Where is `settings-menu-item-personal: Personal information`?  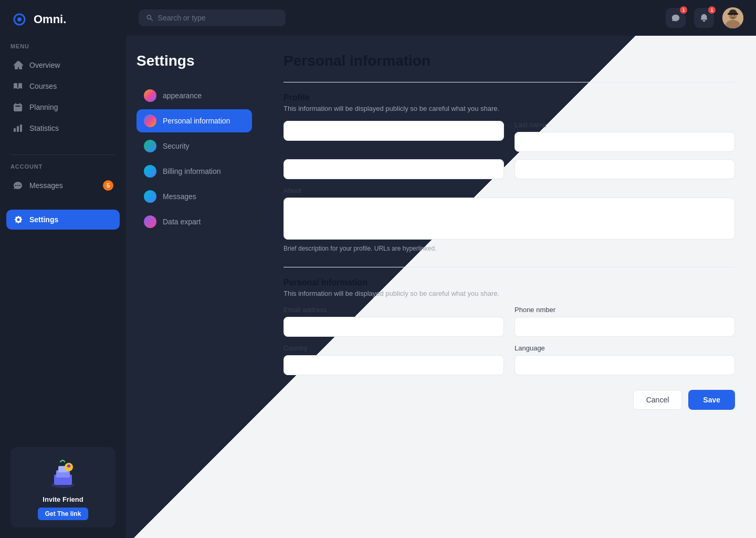 settings-menu-item-personal: Personal information is located at coordinates (194, 121).